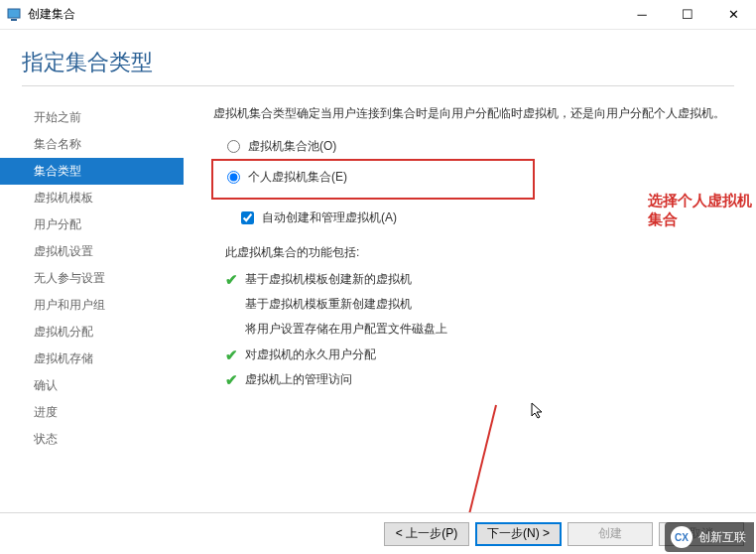 The width and height of the screenshot is (756, 554). I want to click on feature-text: 基于虚拟机模板创建新的虚拟机, so click(328, 280).